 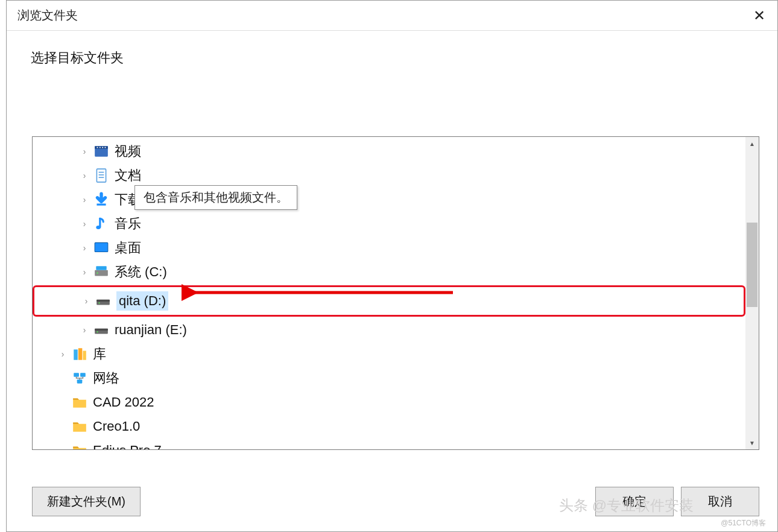 I want to click on network-icon, so click(x=80, y=378).